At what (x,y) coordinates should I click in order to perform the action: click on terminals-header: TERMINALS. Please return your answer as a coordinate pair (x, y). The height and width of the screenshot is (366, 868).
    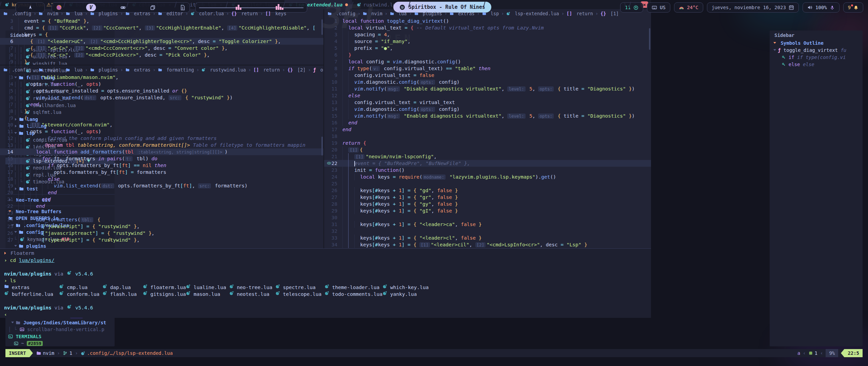
    Looking at the image, I should click on (60, 337).